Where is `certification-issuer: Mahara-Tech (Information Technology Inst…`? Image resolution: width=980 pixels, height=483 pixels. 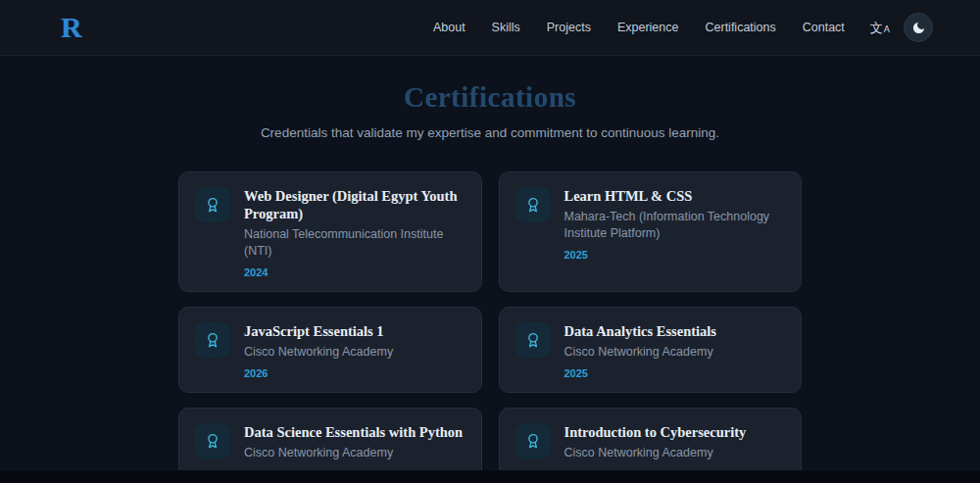 certification-issuer: Mahara-Tech (Information Technology Inst… is located at coordinates (675, 225).